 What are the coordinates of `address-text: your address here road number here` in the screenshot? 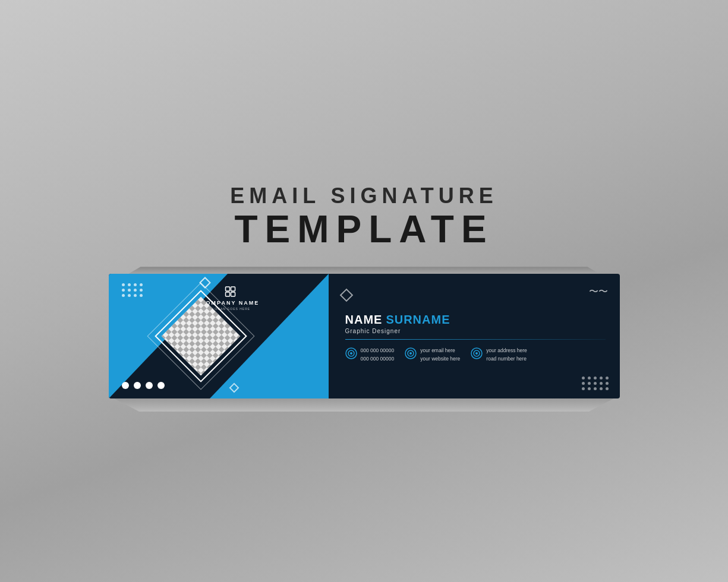 It's located at (506, 355).